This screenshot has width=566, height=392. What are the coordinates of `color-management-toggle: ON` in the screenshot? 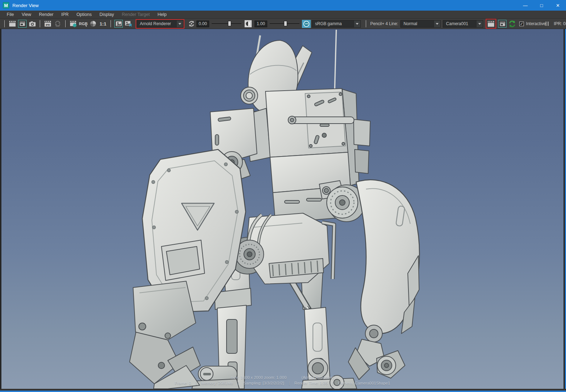 It's located at (307, 24).